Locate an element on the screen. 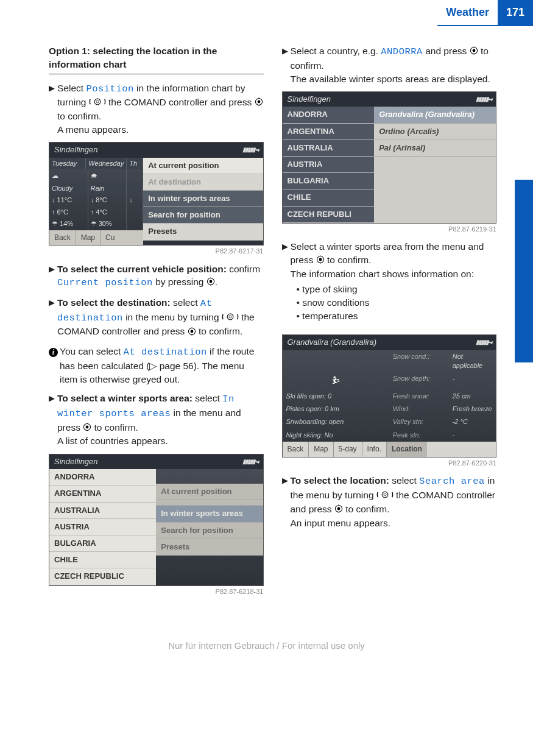 Image resolution: width=533 pixels, height=756 pixels. weather-icon: 🌧 is located at coordinates (108, 175).